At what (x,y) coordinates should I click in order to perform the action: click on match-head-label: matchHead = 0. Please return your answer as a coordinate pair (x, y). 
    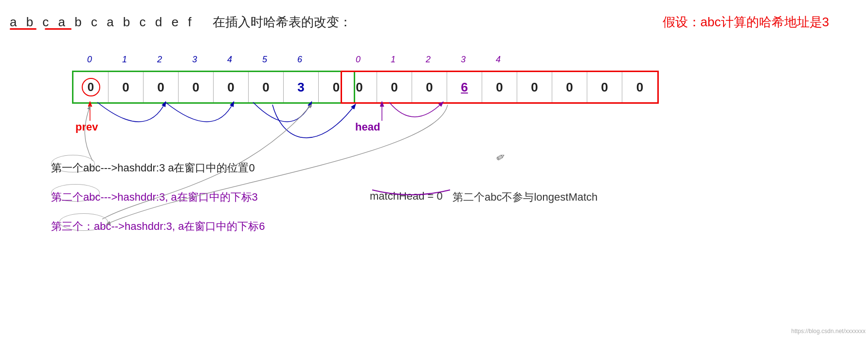
    Looking at the image, I should click on (406, 196).